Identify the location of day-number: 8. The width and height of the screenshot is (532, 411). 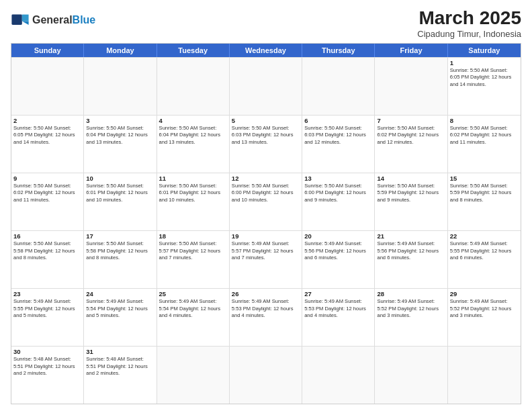
(484, 121).